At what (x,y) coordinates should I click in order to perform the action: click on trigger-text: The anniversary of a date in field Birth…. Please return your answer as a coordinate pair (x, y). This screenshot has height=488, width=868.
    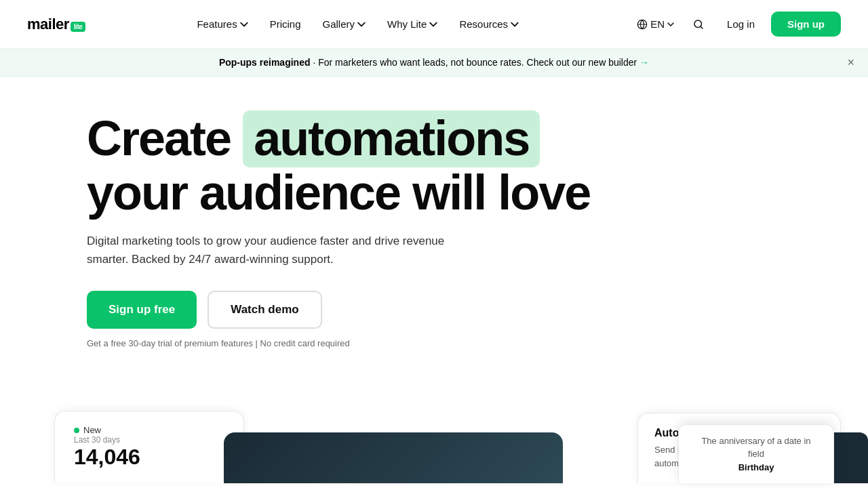
    Looking at the image, I should click on (756, 454).